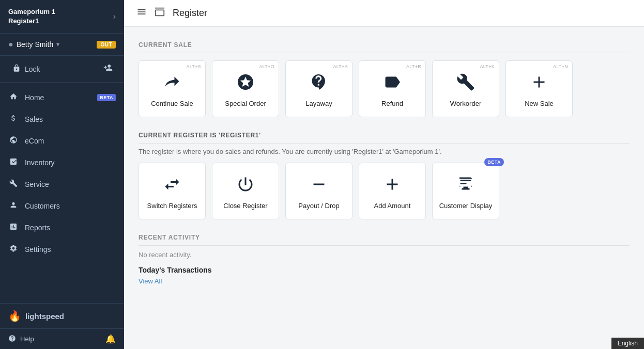 This screenshot has width=644, height=349. I want to click on menu-hamburger-icon, so click(142, 13).